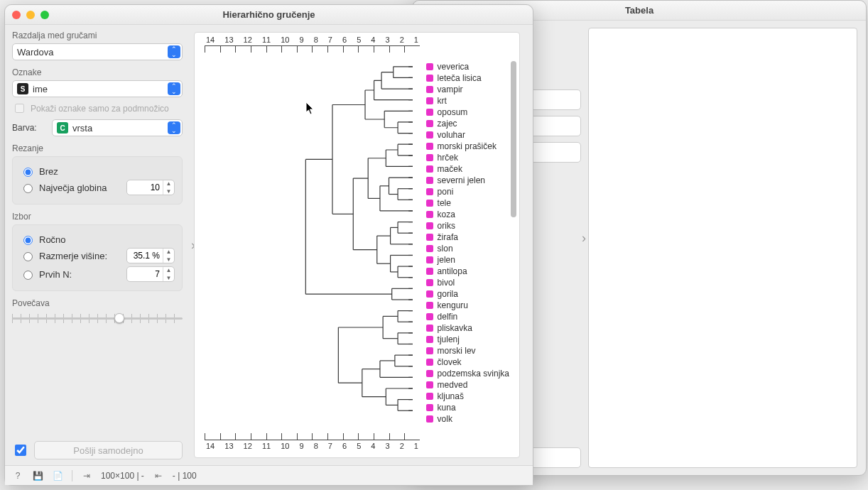 This screenshot has width=868, height=490. What do you see at coordinates (97, 256) in the screenshot?
I see `sel-height-row: Razmerje višine: ▲▼` at bounding box center [97, 256].